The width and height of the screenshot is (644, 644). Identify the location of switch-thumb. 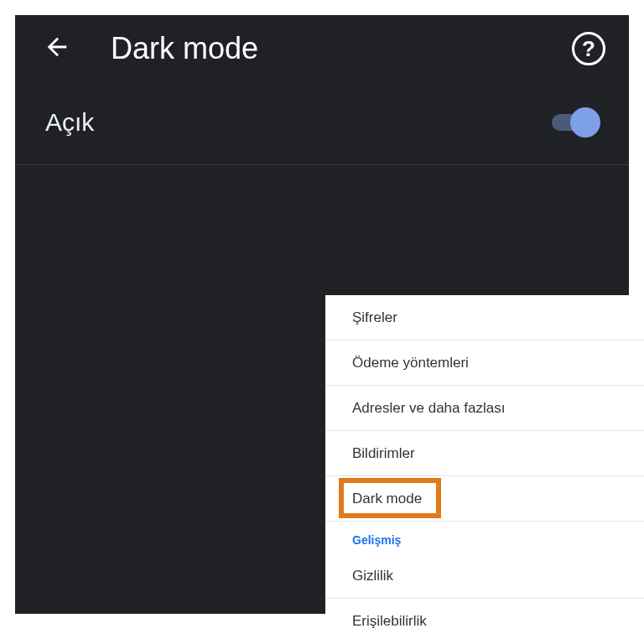
(585, 122).